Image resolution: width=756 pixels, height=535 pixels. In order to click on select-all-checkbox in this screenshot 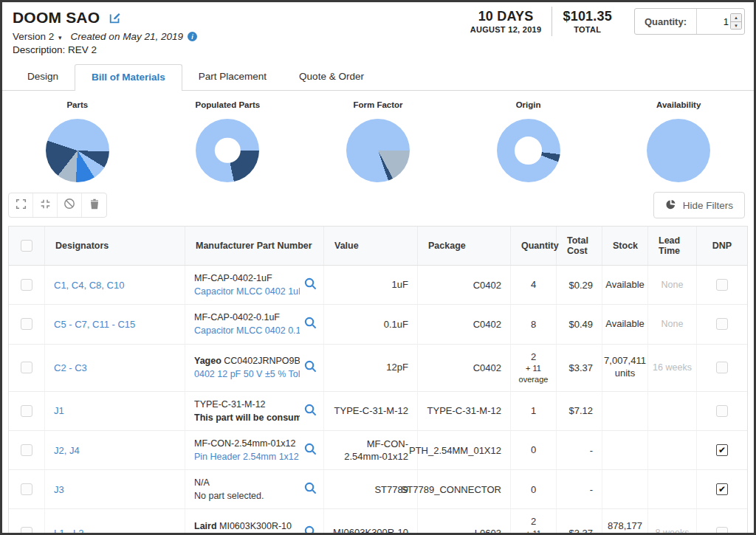, I will do `click(27, 246)`.